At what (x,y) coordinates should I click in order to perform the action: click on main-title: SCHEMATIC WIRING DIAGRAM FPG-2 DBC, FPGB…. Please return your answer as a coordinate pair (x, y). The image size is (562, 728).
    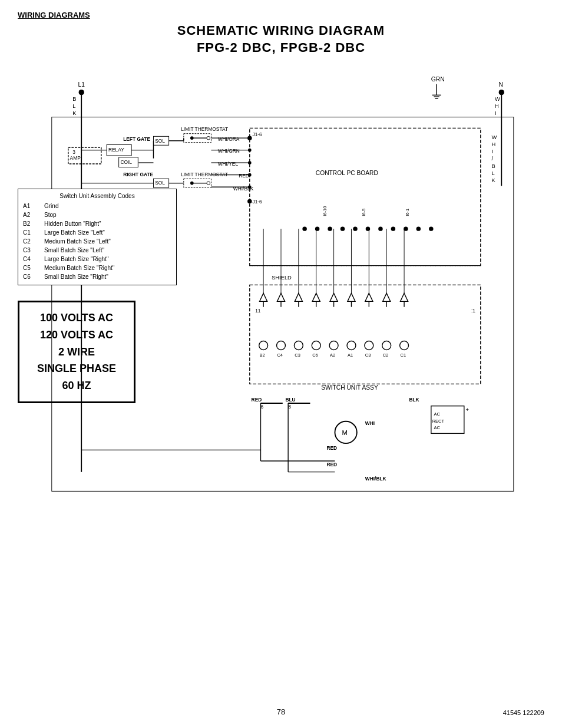
    Looking at the image, I should click on (281, 39).